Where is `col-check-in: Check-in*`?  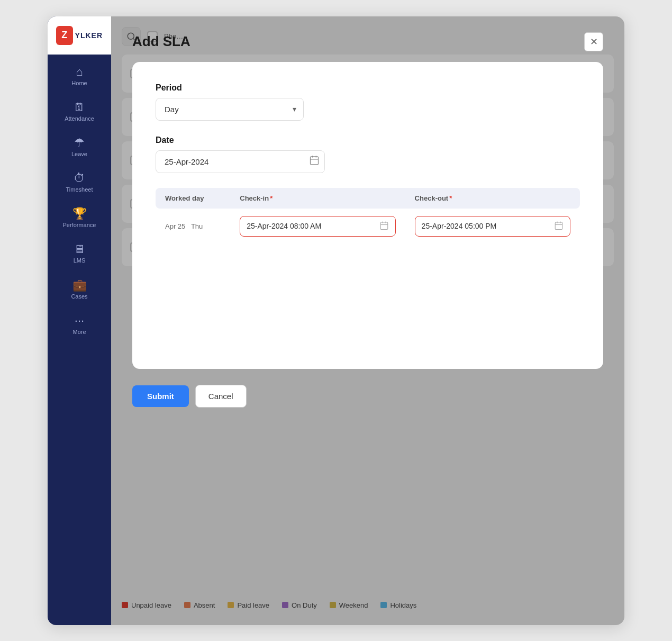 col-check-in: Check-in* is located at coordinates (317, 198).